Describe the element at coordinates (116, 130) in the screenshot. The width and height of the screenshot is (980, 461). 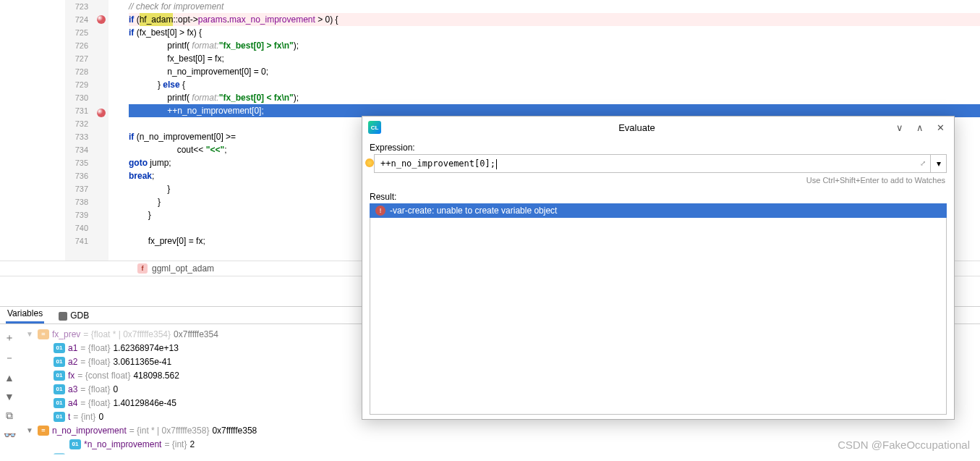
I see `fold-gutter` at that location.